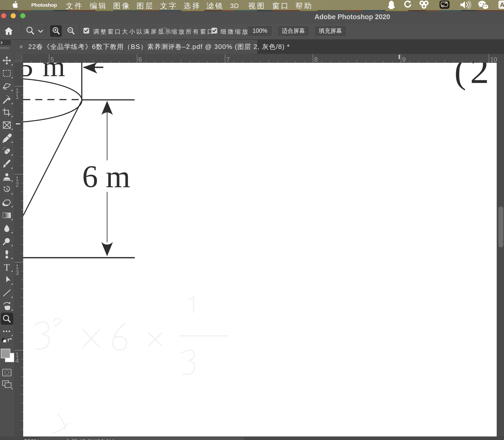  What do you see at coordinates (106, 177) in the screenshot?
I see `svg-text: 6 m` at bounding box center [106, 177].